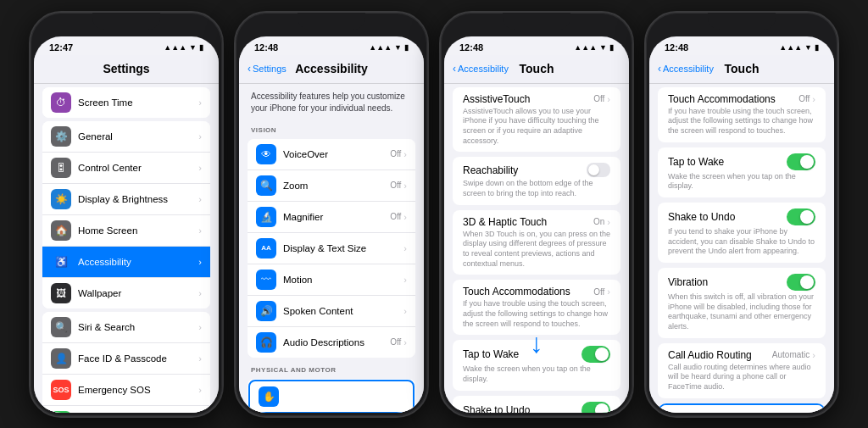 The image size is (868, 428). Describe the element at coordinates (742, 371) in the screenshot. I see `callaudio-group-4: Call Audio Routing Automatic › Call audi…` at that location.